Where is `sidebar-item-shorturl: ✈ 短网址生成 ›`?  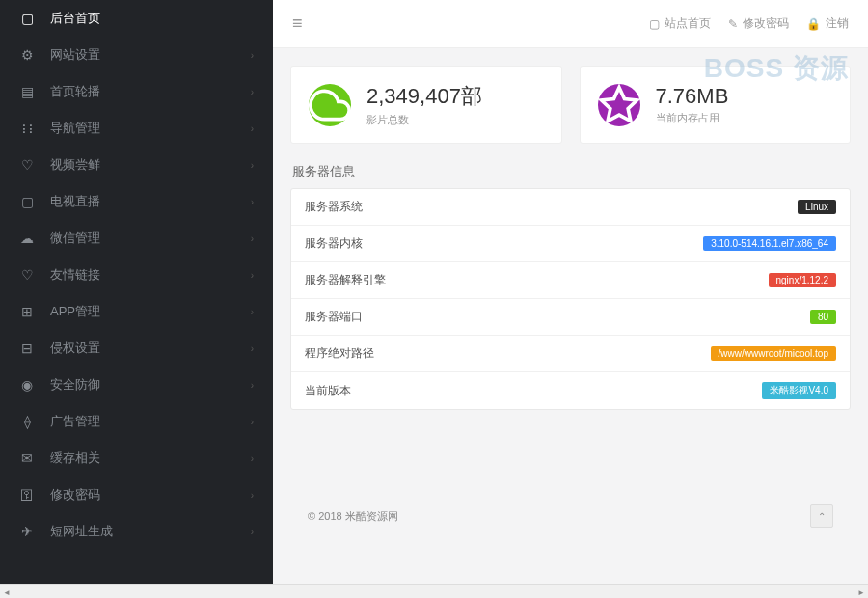
sidebar-item-shorturl: ✈ 短网址生成 › is located at coordinates (137, 531).